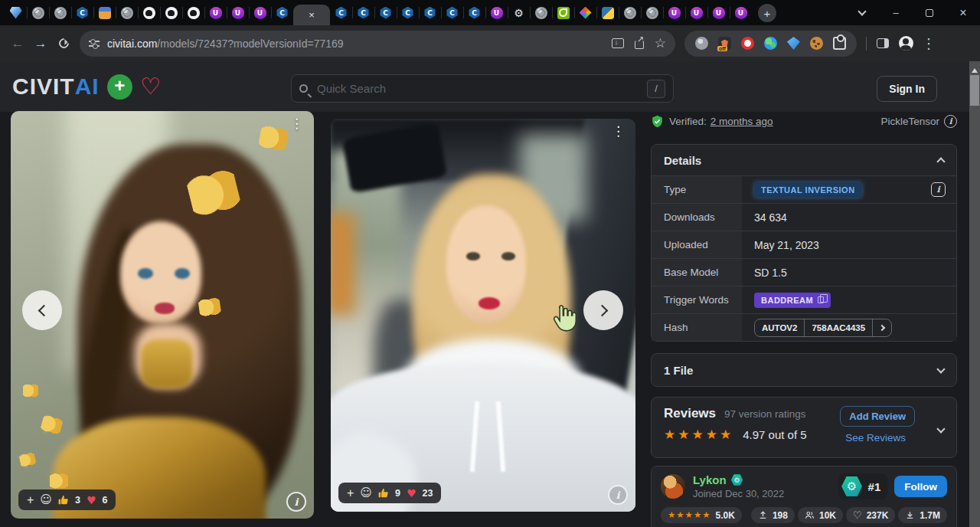 The width and height of the screenshot is (980, 527). What do you see at coordinates (701, 43) in the screenshot?
I see `extension-globe-icon` at bounding box center [701, 43].